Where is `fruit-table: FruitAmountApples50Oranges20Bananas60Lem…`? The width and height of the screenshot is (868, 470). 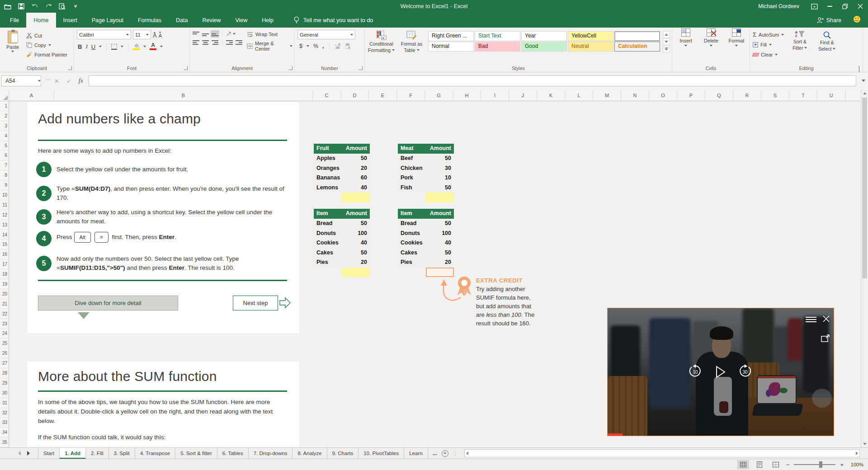
fruit-table: FruitAmountApples50Oranges20Bananas60Lem… is located at coordinates (342, 173).